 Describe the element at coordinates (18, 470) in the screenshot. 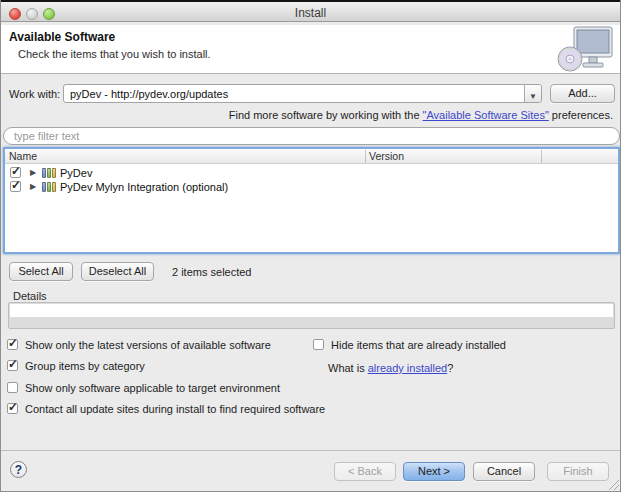

I see `question-icon: ?` at that location.